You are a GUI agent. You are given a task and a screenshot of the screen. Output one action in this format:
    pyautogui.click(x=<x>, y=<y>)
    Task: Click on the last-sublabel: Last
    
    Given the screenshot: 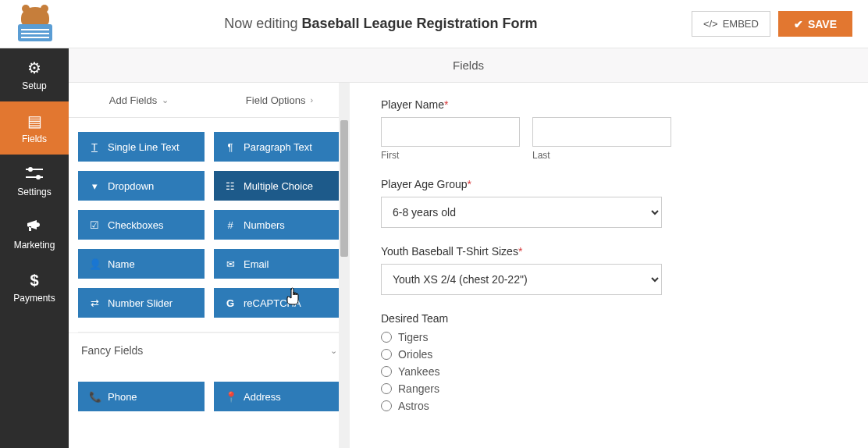 What is the action you would take?
    pyautogui.click(x=602, y=155)
    